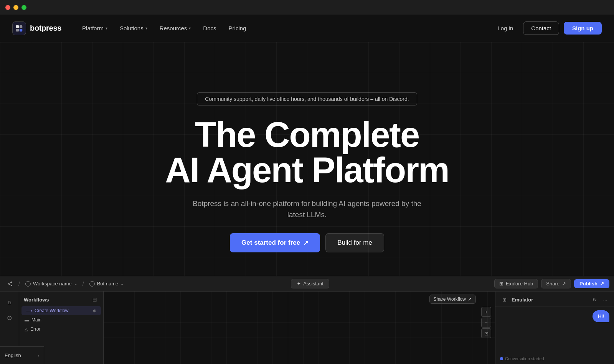  Describe the element at coordinates (238, 28) in the screenshot. I see `nav-pricing: Pricing` at that location.